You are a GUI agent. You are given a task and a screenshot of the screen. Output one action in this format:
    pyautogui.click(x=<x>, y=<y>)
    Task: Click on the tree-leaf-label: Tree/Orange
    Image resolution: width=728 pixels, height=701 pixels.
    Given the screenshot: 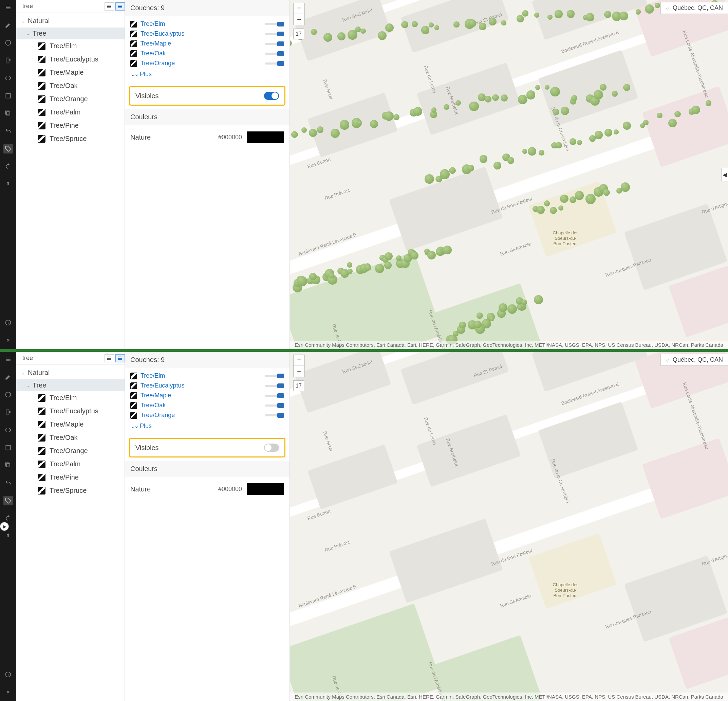 What is the action you would take?
    pyautogui.click(x=69, y=451)
    